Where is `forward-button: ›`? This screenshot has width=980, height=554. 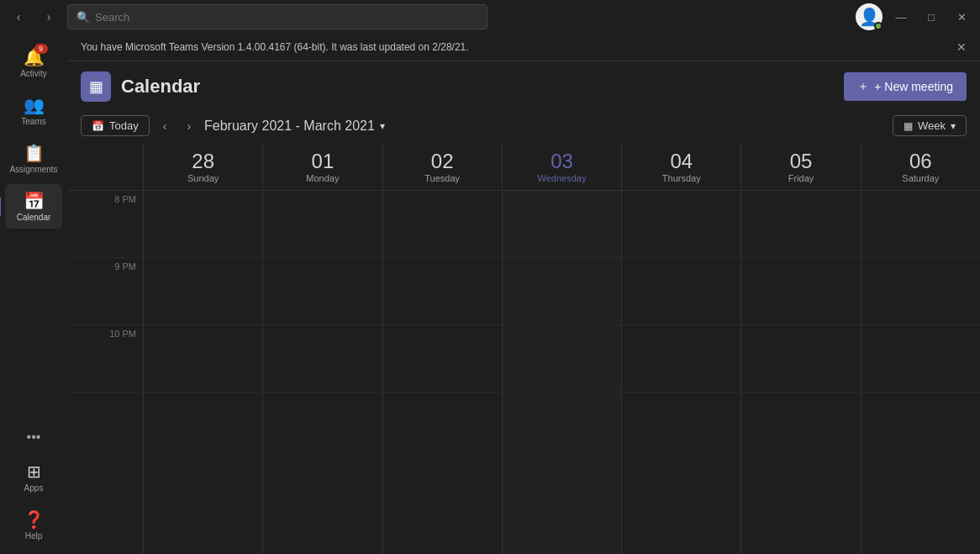
forward-button: › is located at coordinates (49, 17).